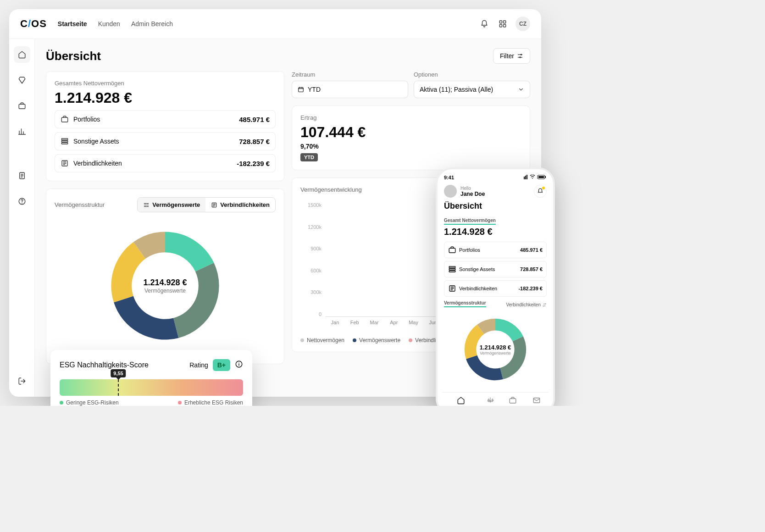  Describe the element at coordinates (521, 89) in the screenshot. I see `chevron-down-icon` at that location.